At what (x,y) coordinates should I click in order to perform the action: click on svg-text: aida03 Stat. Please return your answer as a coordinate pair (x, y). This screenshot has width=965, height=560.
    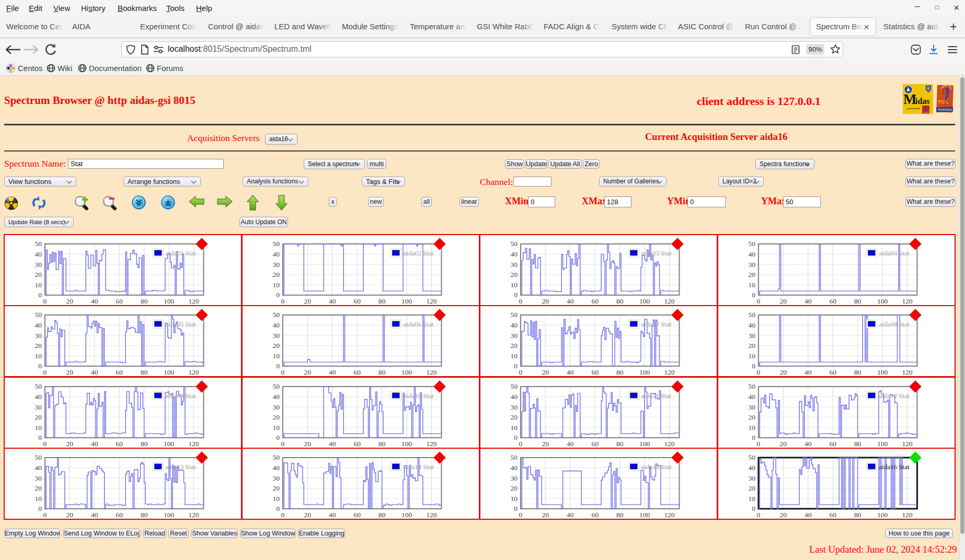
    Looking at the image, I should click on (656, 253).